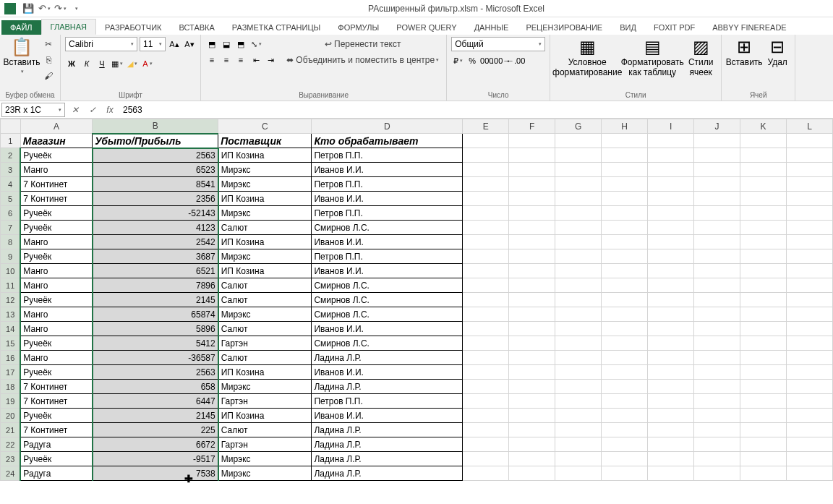  Describe the element at coordinates (117, 64) in the screenshot. I see `borders-button: ▦▾` at that location.